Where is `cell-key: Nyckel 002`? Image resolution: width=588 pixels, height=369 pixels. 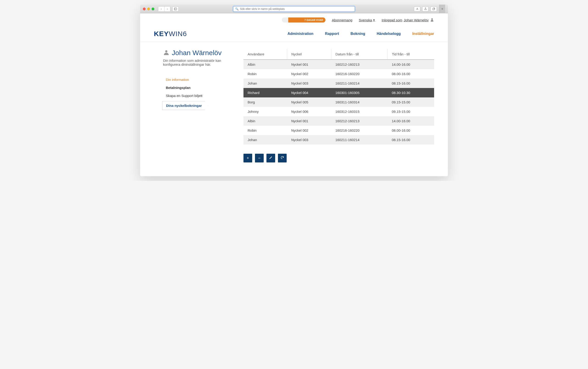
cell-key: Nyckel 002 is located at coordinates (309, 74).